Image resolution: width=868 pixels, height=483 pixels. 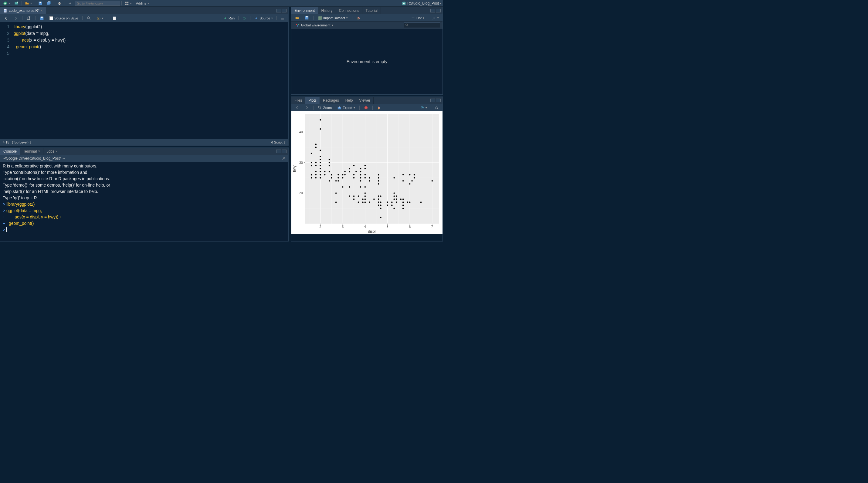 I want to click on svg-text: R, so click(x=5, y=10).